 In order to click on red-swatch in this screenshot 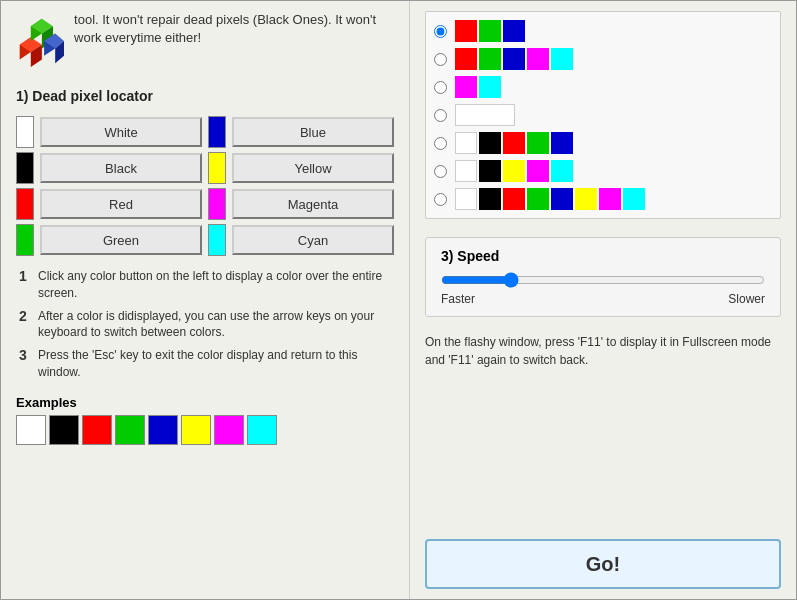, I will do `click(25, 204)`.